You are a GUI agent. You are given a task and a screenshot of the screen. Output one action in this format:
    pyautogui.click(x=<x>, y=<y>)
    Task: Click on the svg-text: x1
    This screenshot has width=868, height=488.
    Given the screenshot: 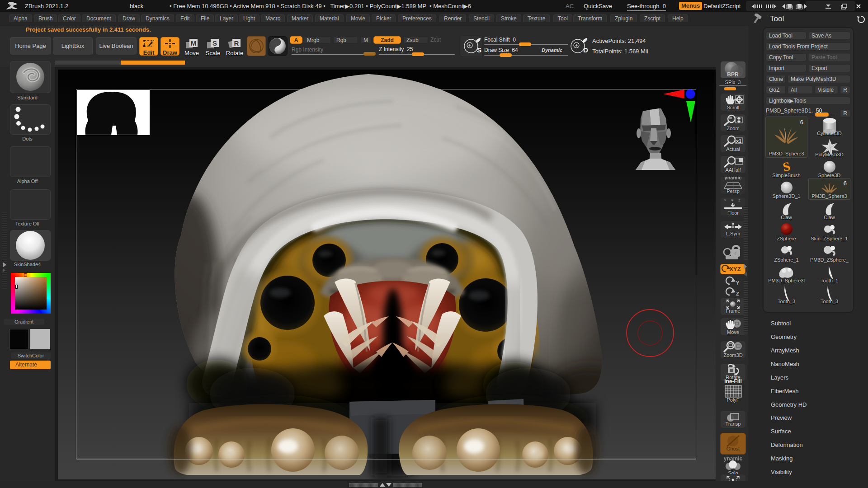 What is the action you would take?
    pyautogui.click(x=739, y=141)
    